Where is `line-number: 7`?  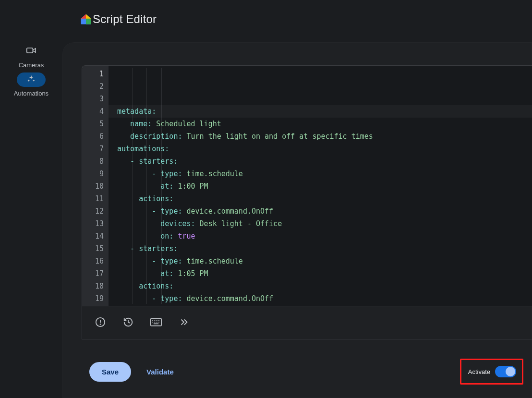
line-number: 7 is located at coordinates (93, 149).